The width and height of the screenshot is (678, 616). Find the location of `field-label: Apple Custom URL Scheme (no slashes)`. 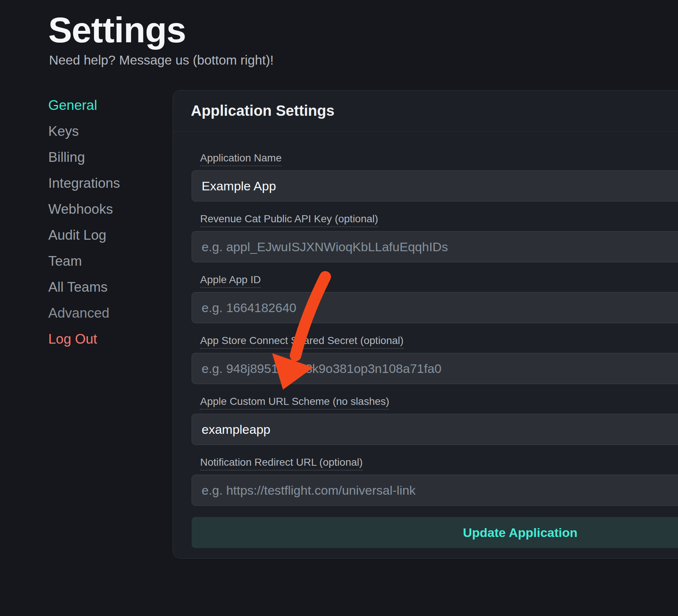

field-label: Apple Custom URL Scheme (no slashes) is located at coordinates (295, 403).